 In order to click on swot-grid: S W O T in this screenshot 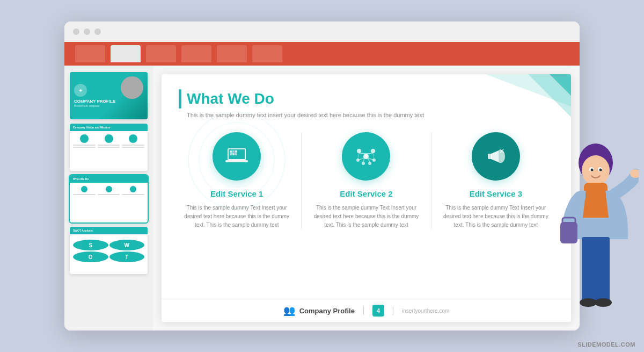, I will do `click(108, 251)`.